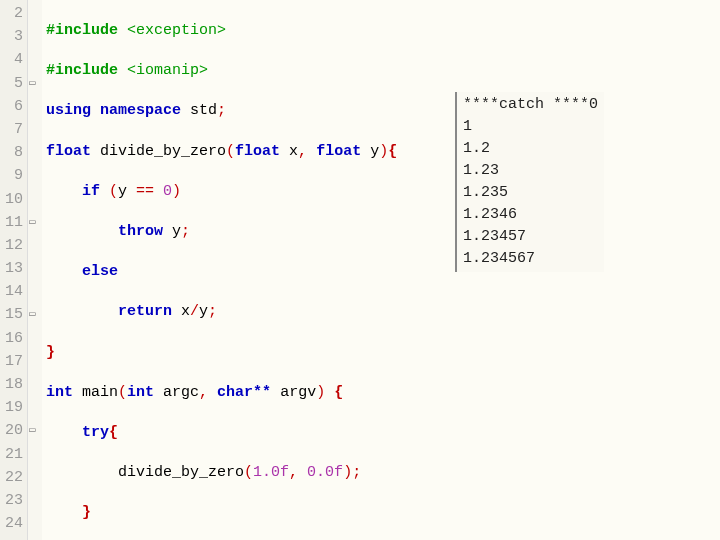 This screenshot has height=540, width=720. I want to click on output-line: ****catch ****0, so click(530, 105).